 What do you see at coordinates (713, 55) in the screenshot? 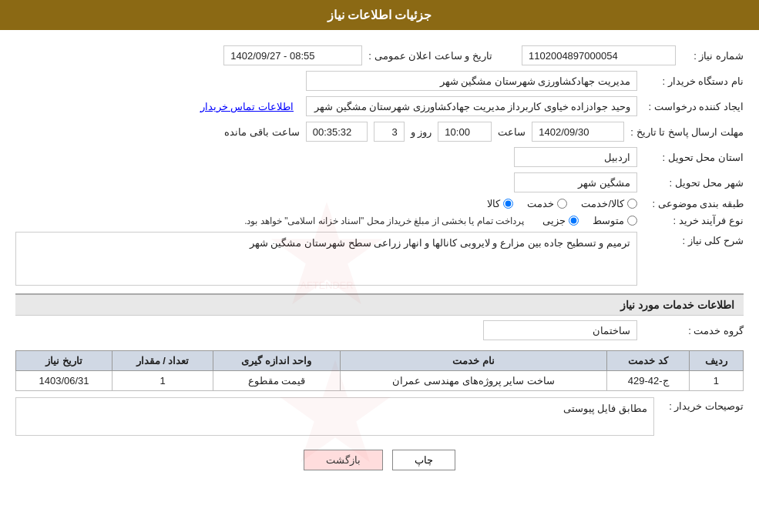
I see `shomara-niyaz-label: شماره نیاز :` at bounding box center [713, 55].